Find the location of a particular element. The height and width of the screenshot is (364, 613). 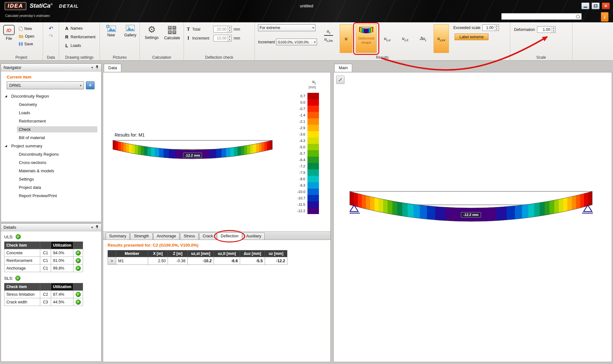

label-extreme-button: Label extreme is located at coordinates (472, 37).